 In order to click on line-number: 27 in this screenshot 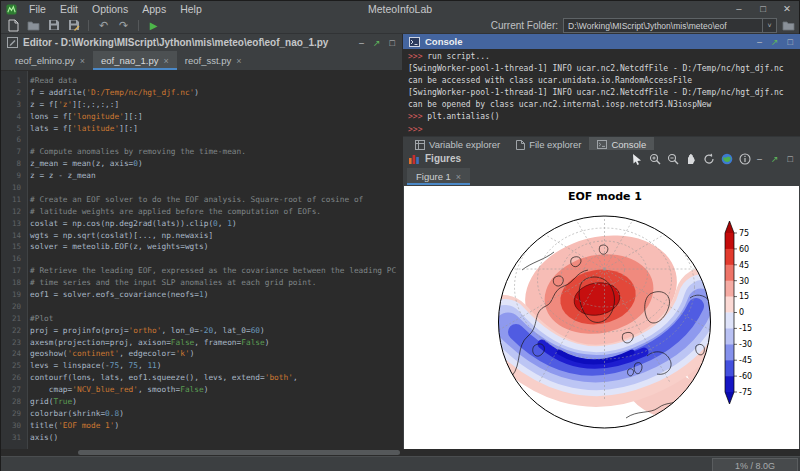, I will do `click(11, 390)`.